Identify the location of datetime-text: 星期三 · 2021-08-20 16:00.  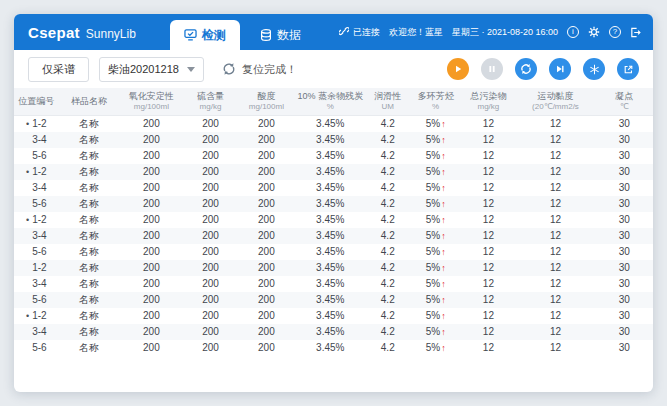
(505, 32).